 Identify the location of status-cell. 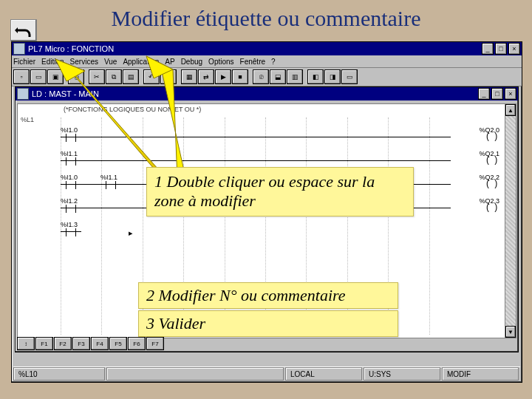
(195, 374).